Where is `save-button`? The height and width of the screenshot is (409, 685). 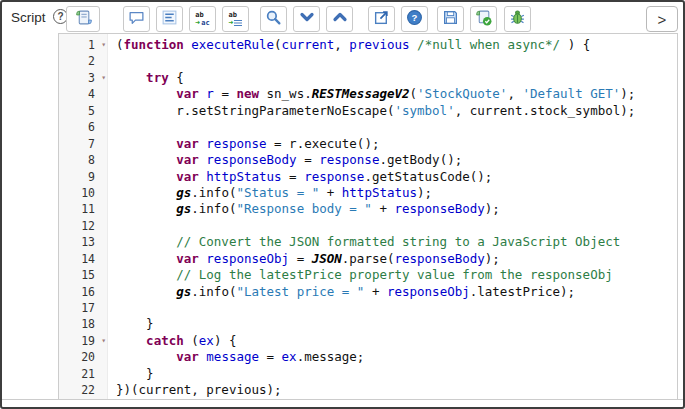
save-button is located at coordinates (450, 19).